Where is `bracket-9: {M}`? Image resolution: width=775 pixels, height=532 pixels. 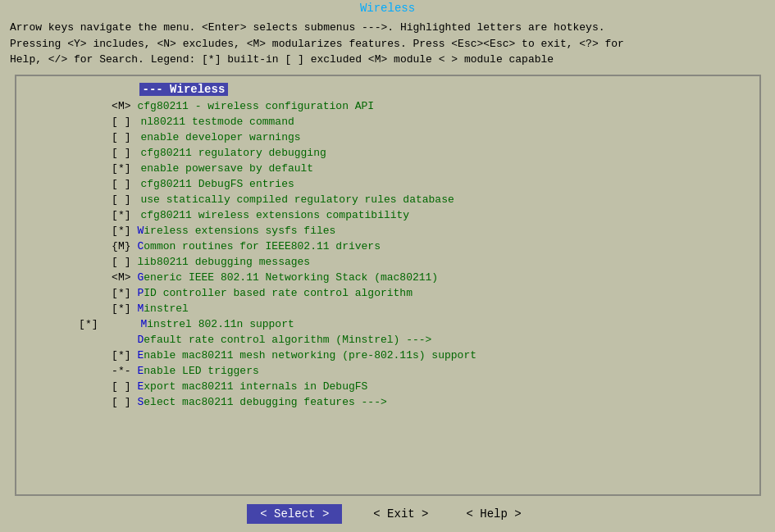 bracket-9: {M} is located at coordinates (77, 247).